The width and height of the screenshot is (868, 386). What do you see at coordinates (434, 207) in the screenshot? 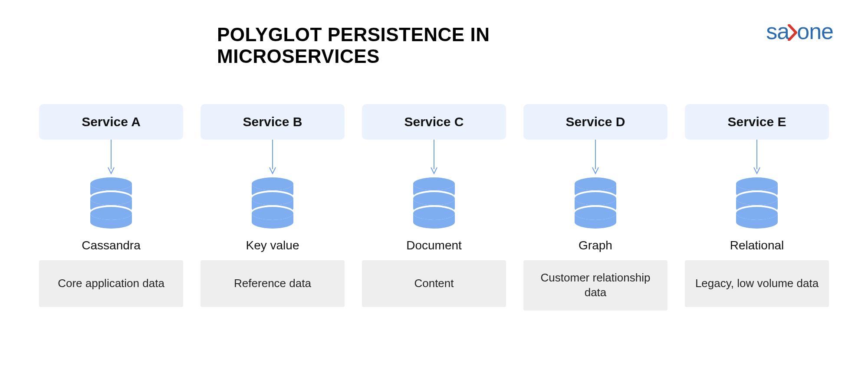
I see `service-column: Service C Document C` at bounding box center [434, 207].